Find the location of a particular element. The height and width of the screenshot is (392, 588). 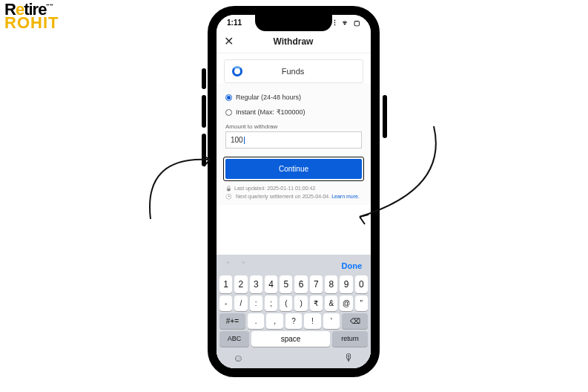

key--: - is located at coordinates (225, 303).